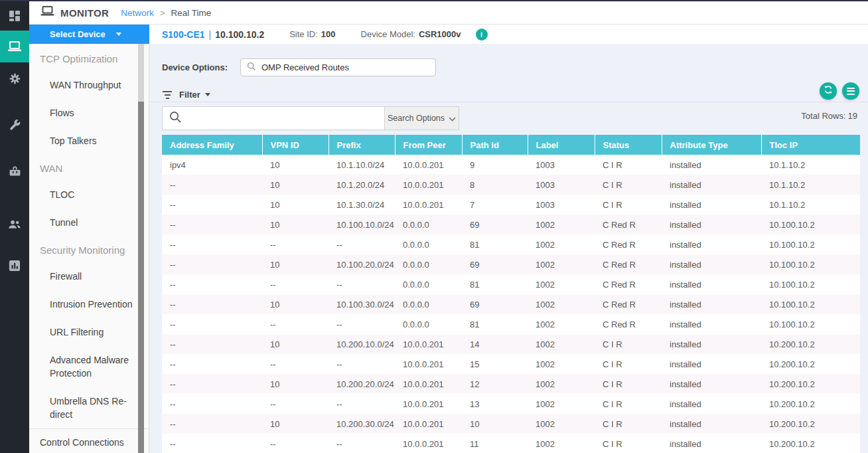 This screenshot has width=868, height=453. I want to click on sidebar-item: Firewall, so click(89, 276).